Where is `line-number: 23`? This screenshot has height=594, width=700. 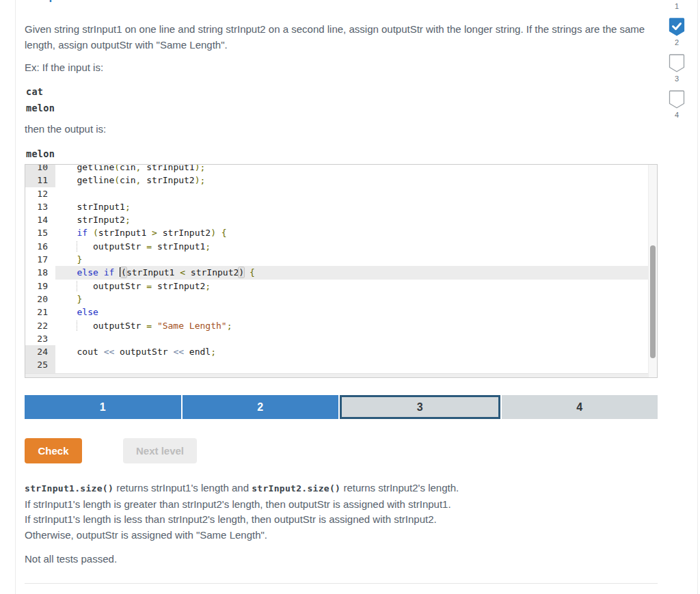
line-number: 23 is located at coordinates (40, 339).